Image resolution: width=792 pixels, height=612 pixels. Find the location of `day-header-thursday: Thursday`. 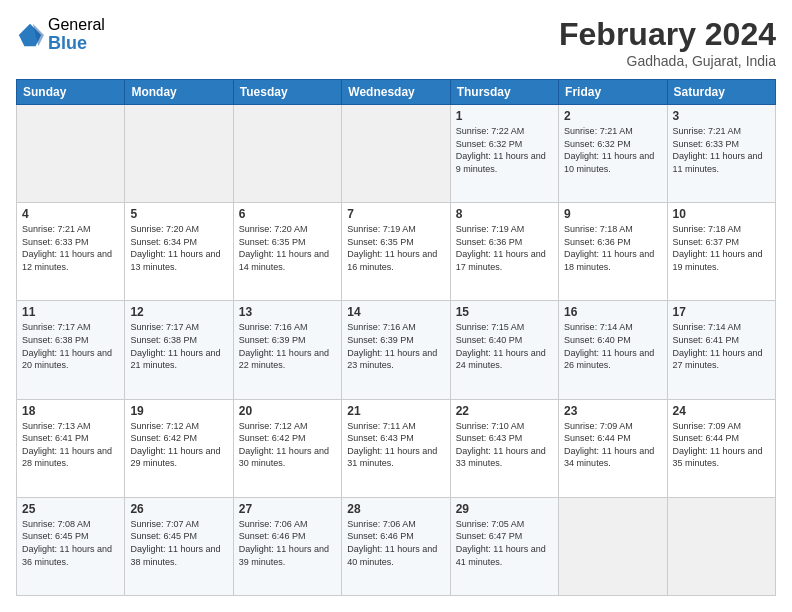

day-header-thursday: Thursday is located at coordinates (504, 92).